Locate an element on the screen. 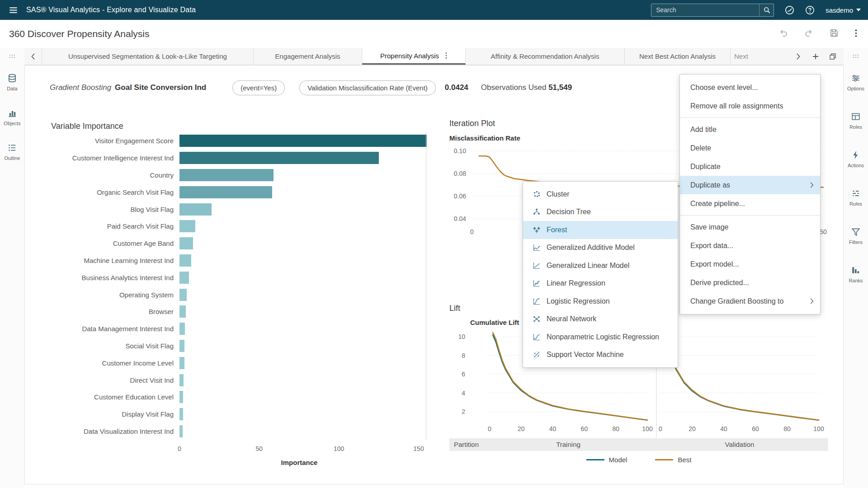 This screenshot has width=868, height=488. rail-item-options: Options is located at coordinates (856, 82).